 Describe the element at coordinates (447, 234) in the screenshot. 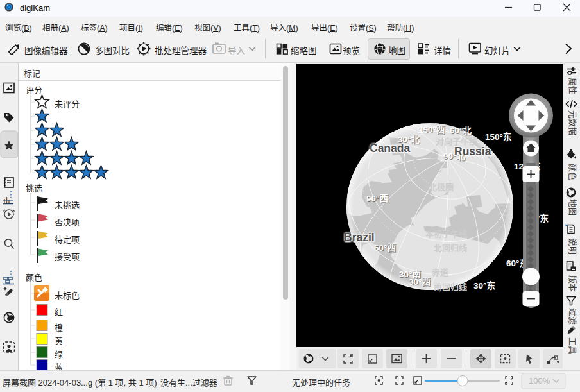

I see `svg-text: 本初子午线` at that location.